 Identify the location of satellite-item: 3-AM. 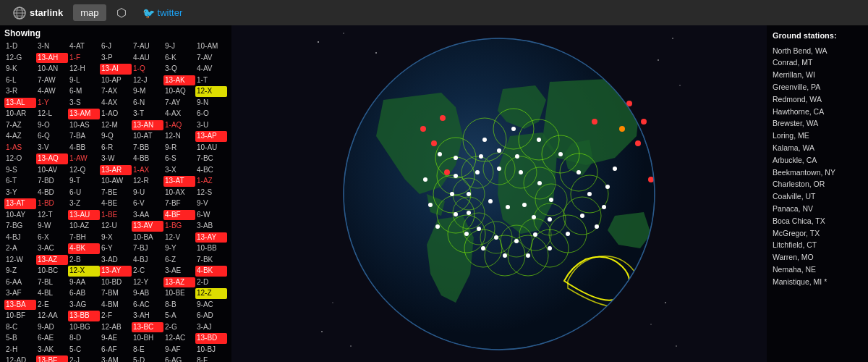
(116, 359).